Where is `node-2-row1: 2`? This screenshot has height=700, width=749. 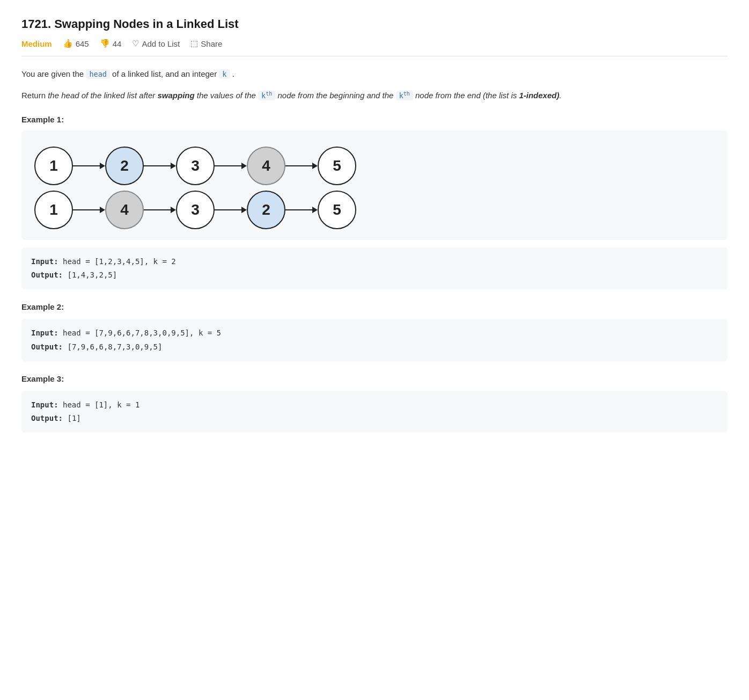
node-2-row1: 2 is located at coordinates (124, 166).